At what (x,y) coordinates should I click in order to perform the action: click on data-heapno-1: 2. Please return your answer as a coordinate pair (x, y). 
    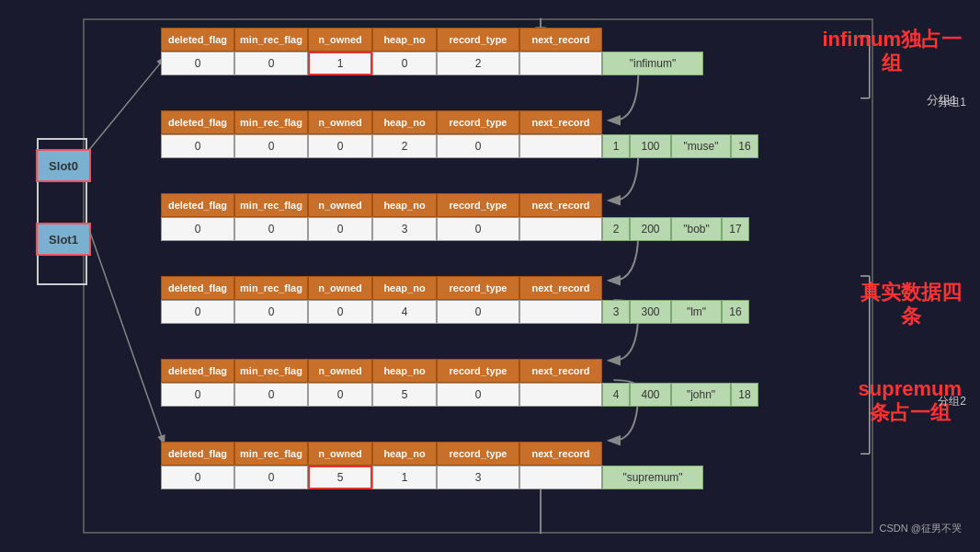
    Looking at the image, I should click on (405, 146).